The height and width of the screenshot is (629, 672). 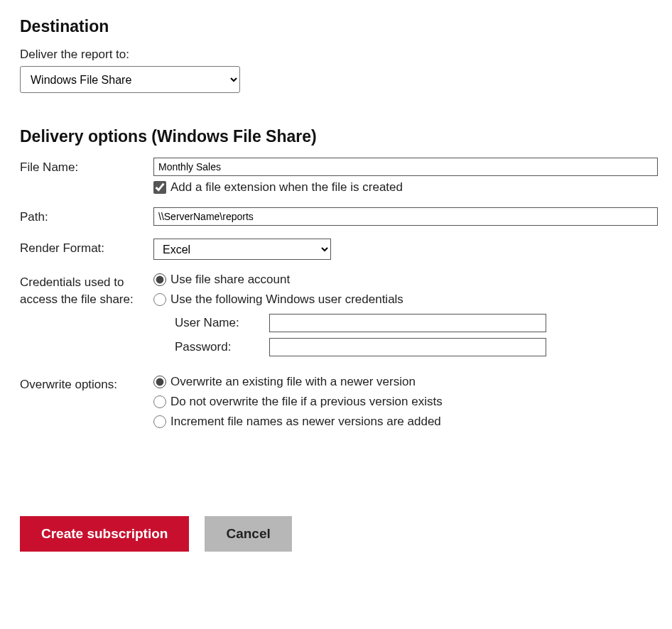 I want to click on use-file-share-label: Use file share account, so click(x=230, y=280).